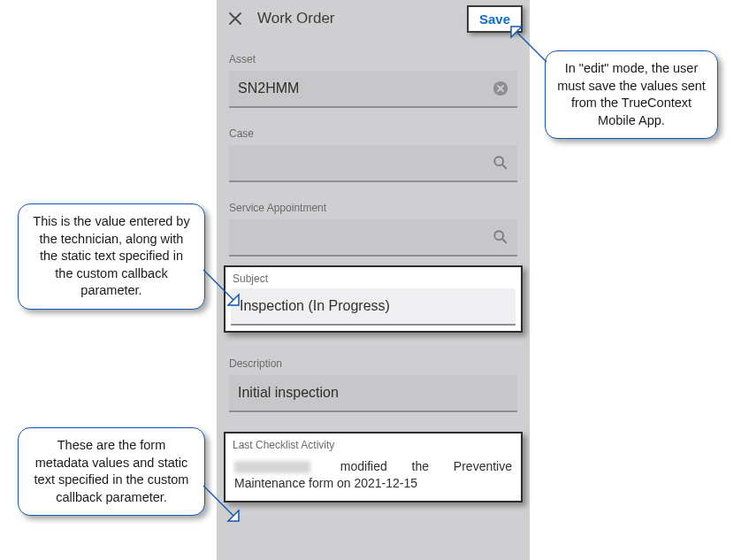  I want to click on last-checklist-highlight: Last Checklist Activity modified the Pre…, so click(373, 467).